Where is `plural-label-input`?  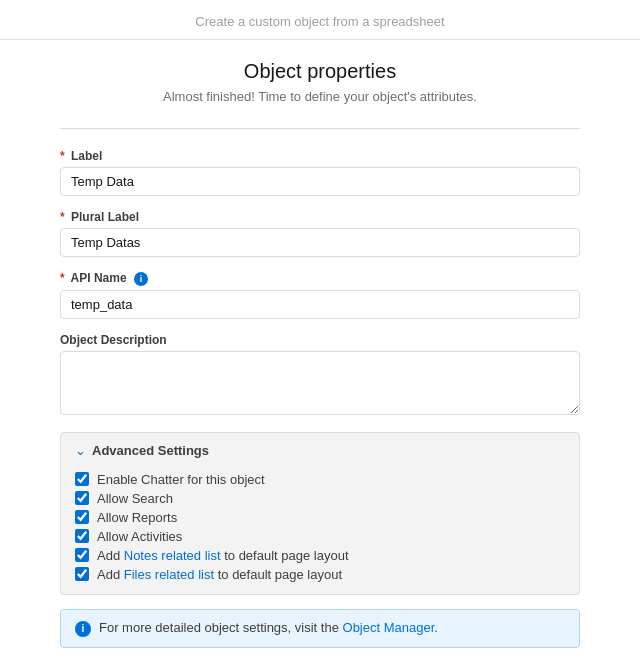
plural-label-input is located at coordinates (320, 242).